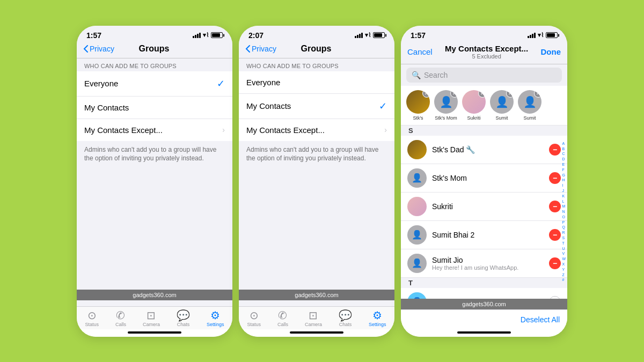 Image resolution: width=644 pixels, height=362 pixels. I want to click on remove-icon-1: ✕, so click(454, 94).